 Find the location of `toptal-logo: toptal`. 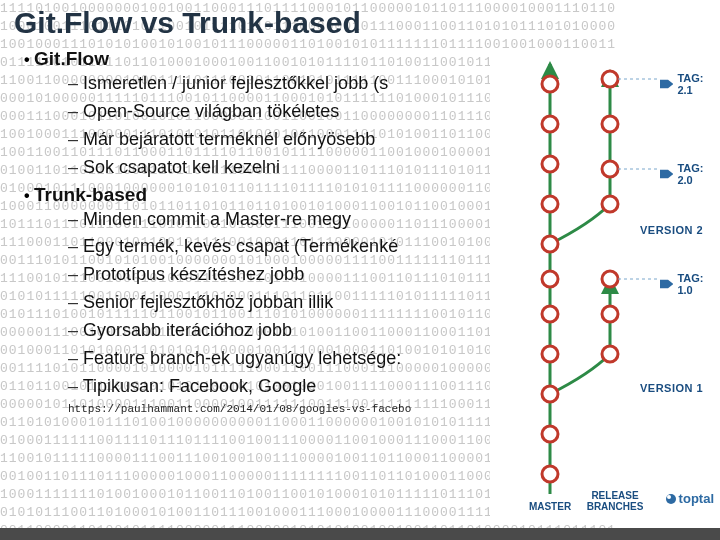

toptal-logo: toptal is located at coordinates (690, 498).